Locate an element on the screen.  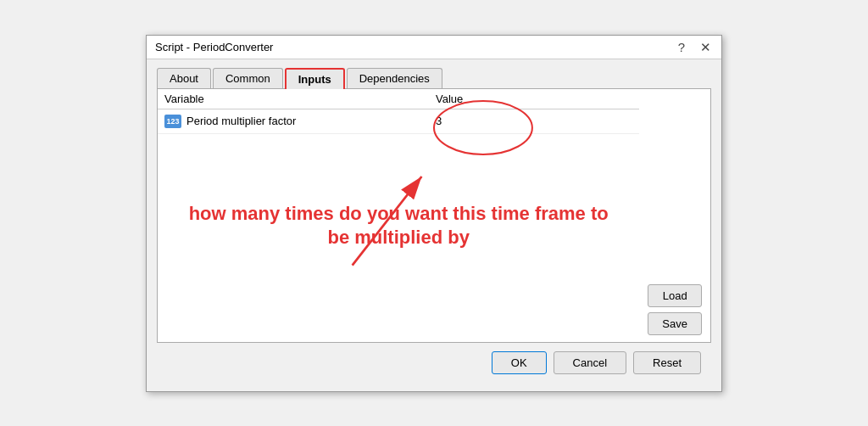
column-variable-header: Variable is located at coordinates (292, 98).